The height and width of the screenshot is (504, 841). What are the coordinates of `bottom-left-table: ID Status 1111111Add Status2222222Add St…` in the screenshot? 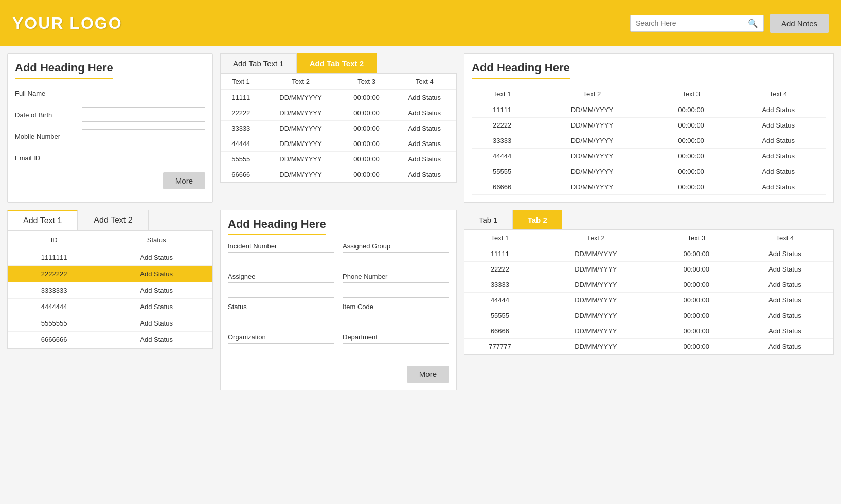 It's located at (110, 290).